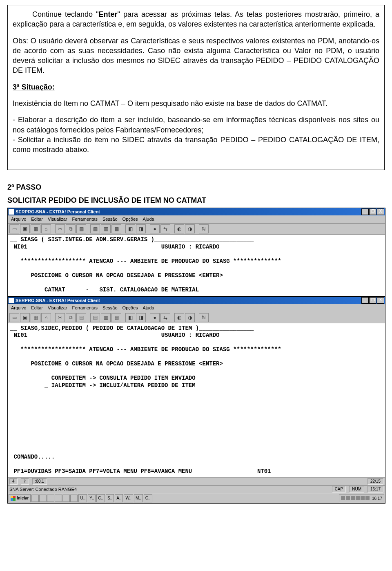 This screenshot has height=571, width=392. What do you see at coordinates (357, 489) in the screenshot?
I see `status-num: NUM` at bounding box center [357, 489].